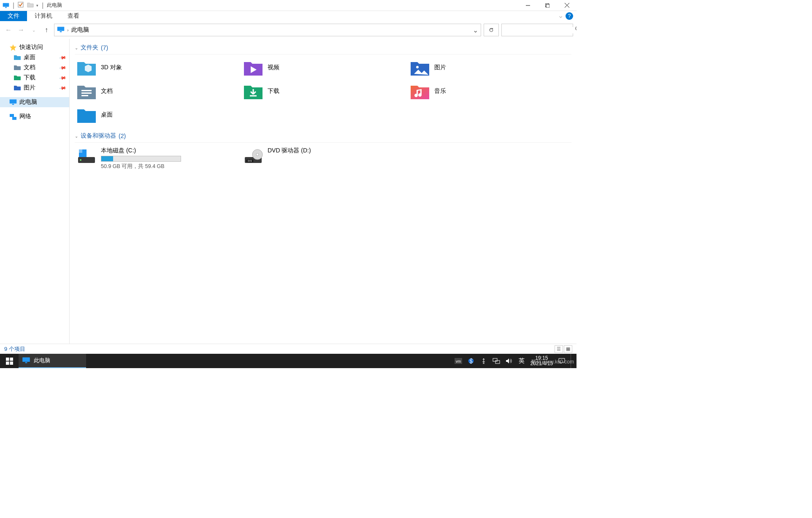 The height and width of the screenshot is (518, 812). I want to click on tray-volume-icon, so click(509, 361).